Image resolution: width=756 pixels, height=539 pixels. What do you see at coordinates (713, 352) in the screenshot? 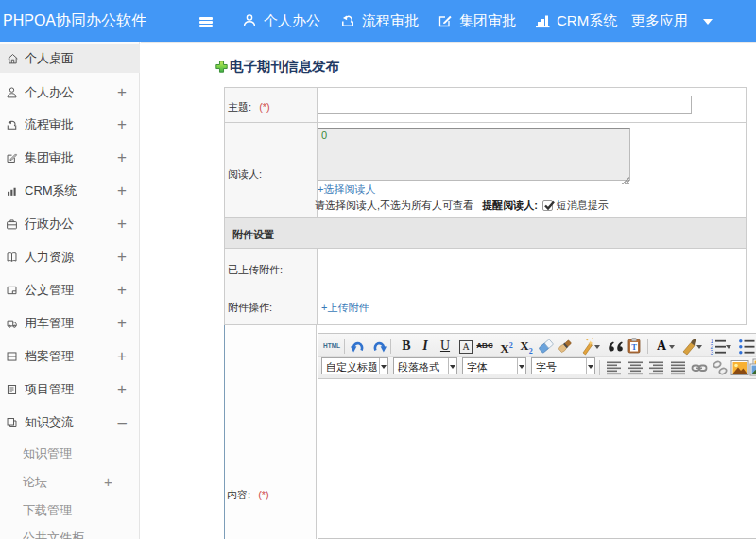
I see `svg-text: 3` at bounding box center [713, 352].